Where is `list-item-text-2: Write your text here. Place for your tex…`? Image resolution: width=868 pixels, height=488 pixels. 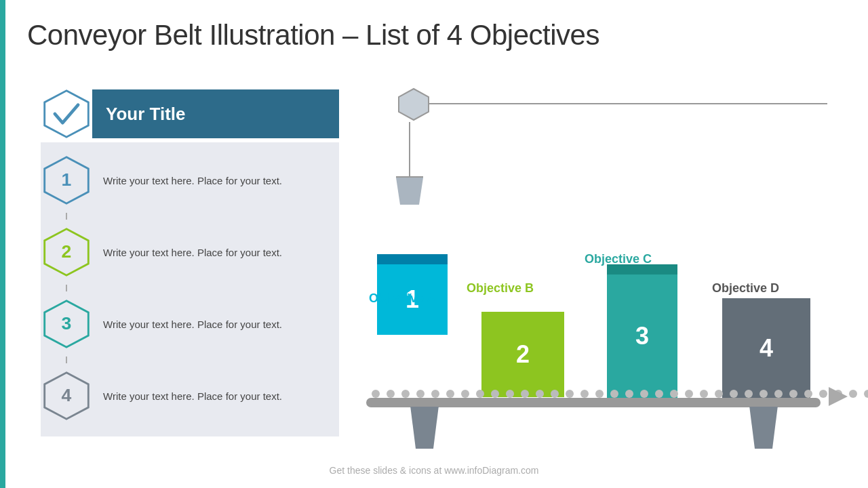 list-item-text-2: Write your text here. Place for your tex… is located at coordinates (193, 252).